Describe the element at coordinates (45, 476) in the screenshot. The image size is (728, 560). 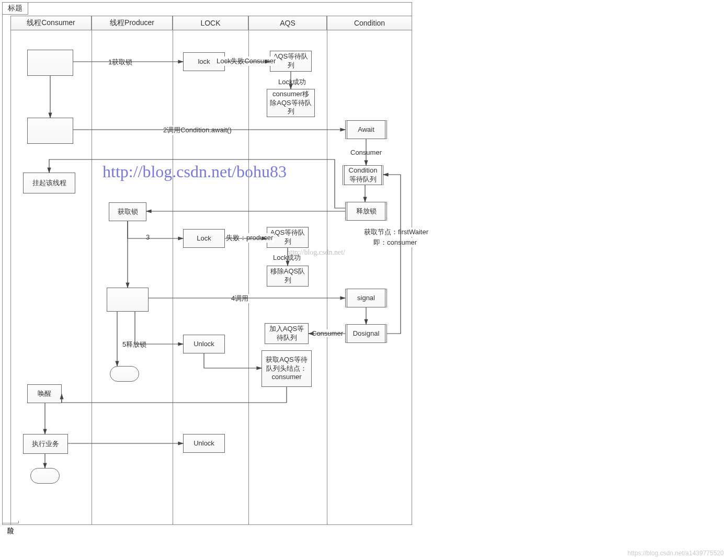
I see `node-consumer-end` at that location.